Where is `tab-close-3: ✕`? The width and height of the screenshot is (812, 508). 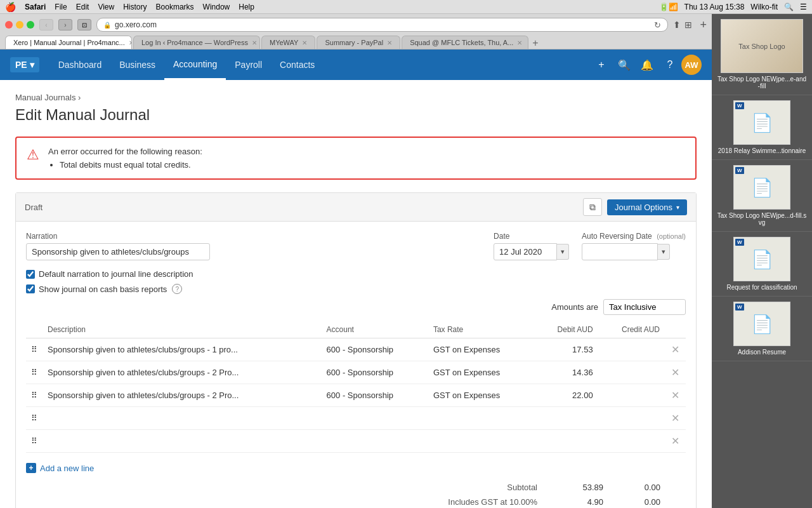 tab-close-3: ✕ is located at coordinates (390, 43).